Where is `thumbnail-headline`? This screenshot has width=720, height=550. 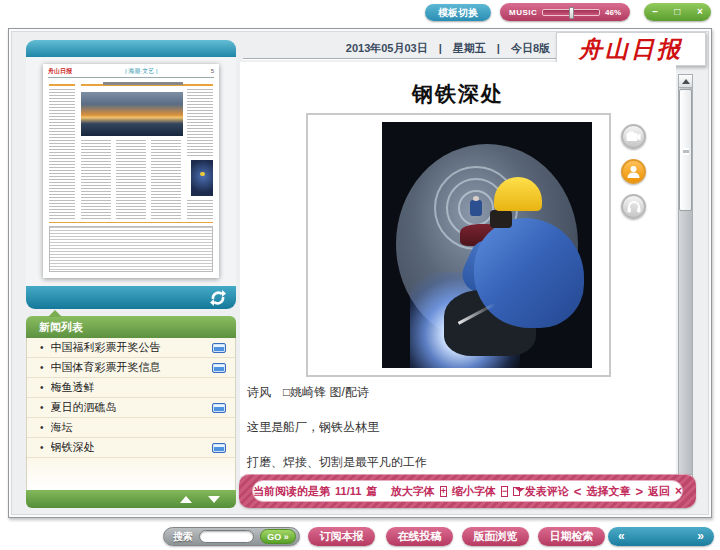
thumbnail-headline is located at coordinates (143, 84).